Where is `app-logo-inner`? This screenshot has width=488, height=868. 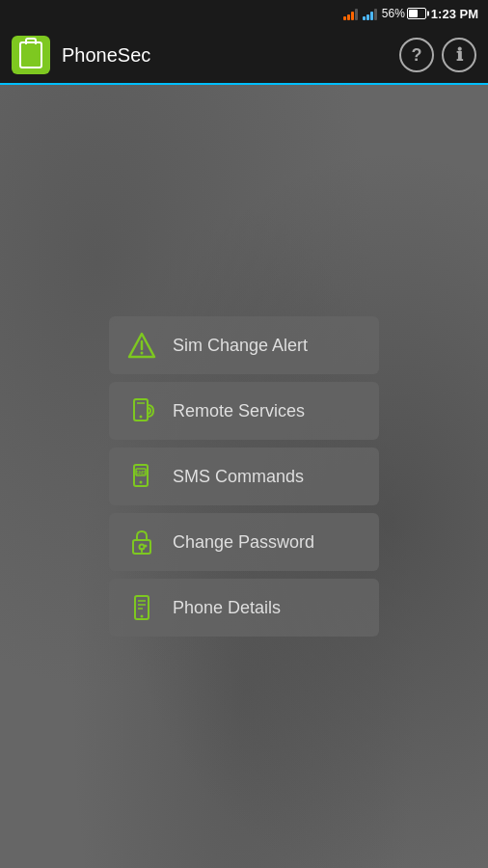 app-logo-inner is located at coordinates (31, 55).